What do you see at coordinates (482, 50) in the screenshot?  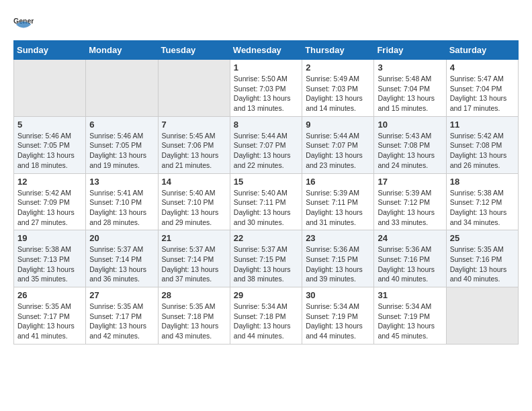 I see `weekday-header-saturday: Saturday` at bounding box center [482, 50].